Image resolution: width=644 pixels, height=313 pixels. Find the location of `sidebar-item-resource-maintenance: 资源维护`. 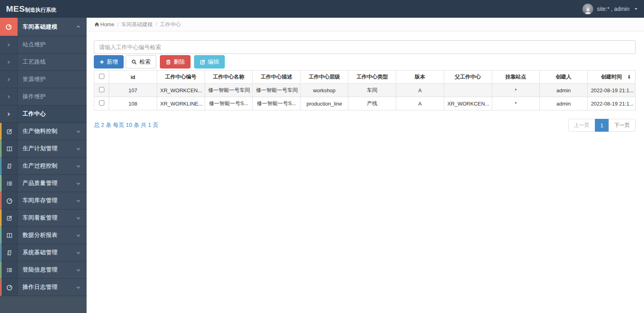

sidebar-item-resource-maintenance: 资源维护 is located at coordinates (43, 80).